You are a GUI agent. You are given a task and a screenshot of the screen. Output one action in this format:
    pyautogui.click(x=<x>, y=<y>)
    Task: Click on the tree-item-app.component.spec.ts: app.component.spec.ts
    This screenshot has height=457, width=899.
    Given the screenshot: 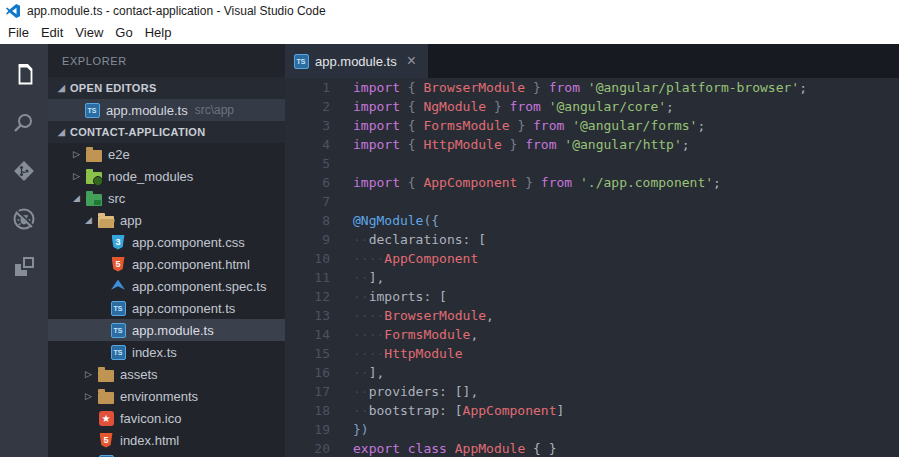 What is the action you would take?
    pyautogui.click(x=166, y=286)
    